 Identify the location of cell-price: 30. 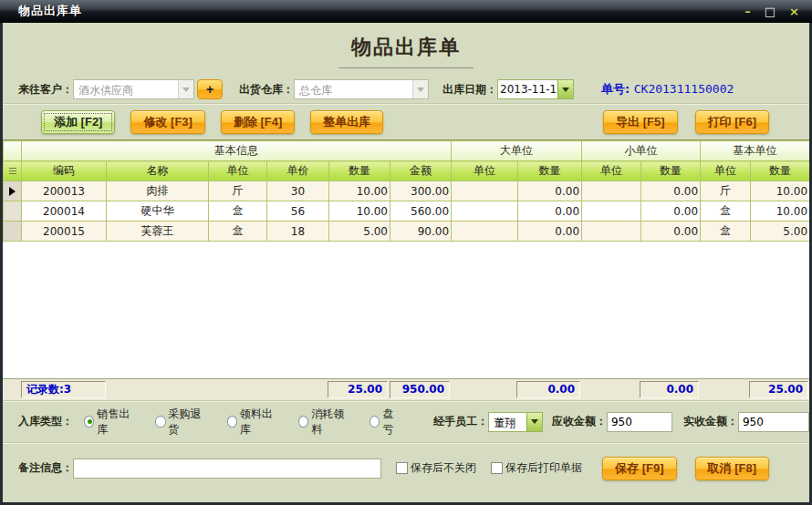
(298, 191).